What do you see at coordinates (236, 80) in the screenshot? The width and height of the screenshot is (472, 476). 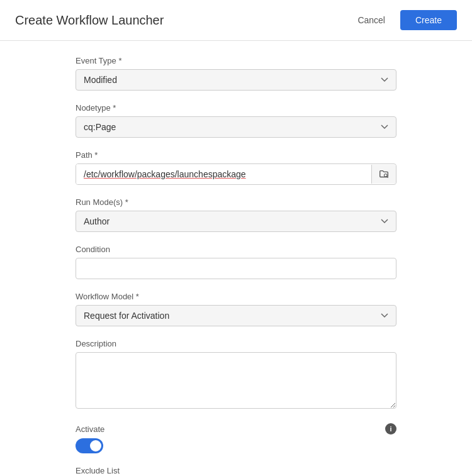 I see `event-type-select: ModifiedCreatedDeleted` at bounding box center [236, 80].